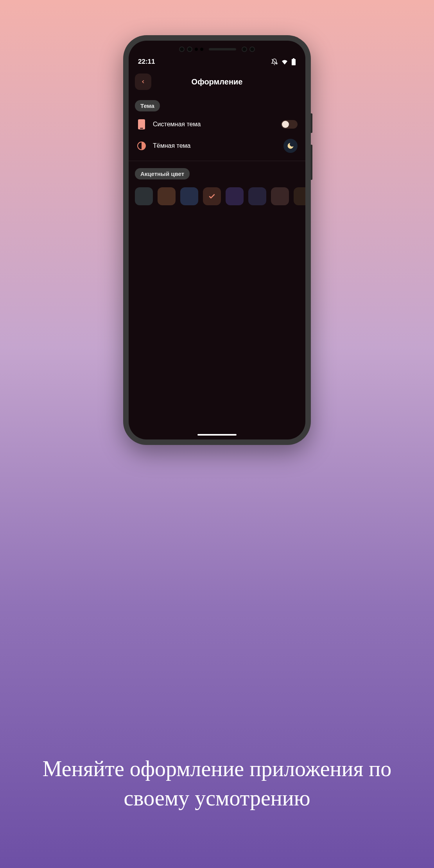  What do you see at coordinates (217, 48) in the screenshot?
I see `notch` at bounding box center [217, 48].